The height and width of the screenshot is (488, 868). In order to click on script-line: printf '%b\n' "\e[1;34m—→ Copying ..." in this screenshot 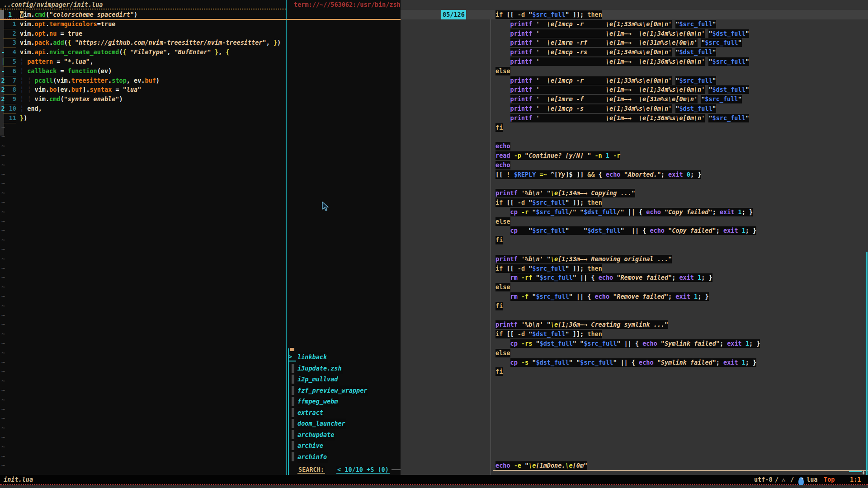, I will do `click(634, 193)`.